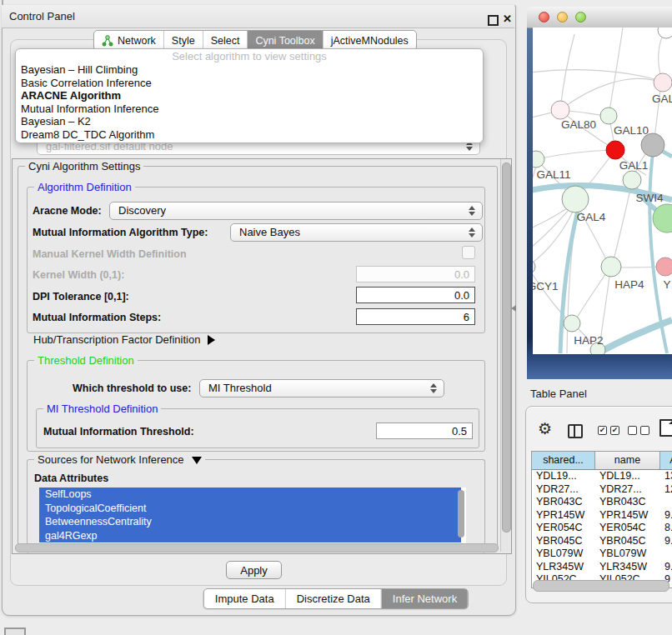  Describe the element at coordinates (249, 70) in the screenshot. I see `algorithm-option: Bayesian – Hill Climbing` at that location.